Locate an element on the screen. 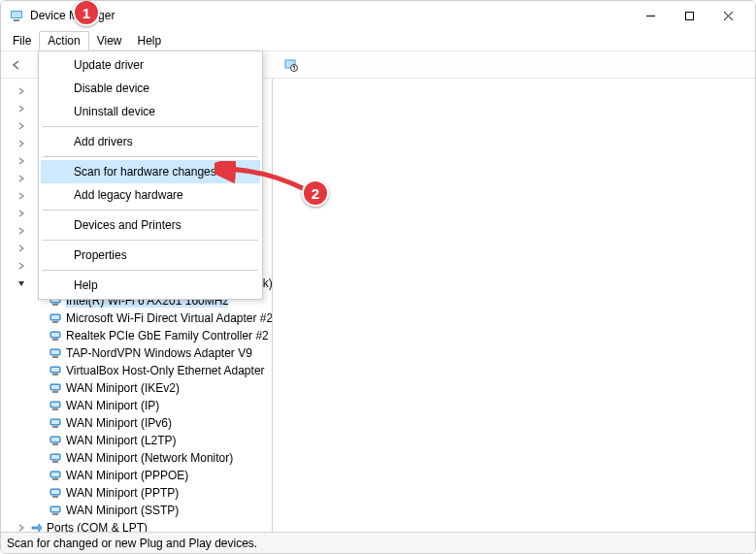 The image size is (756, 554). scan-hardware-button is located at coordinates (291, 65).